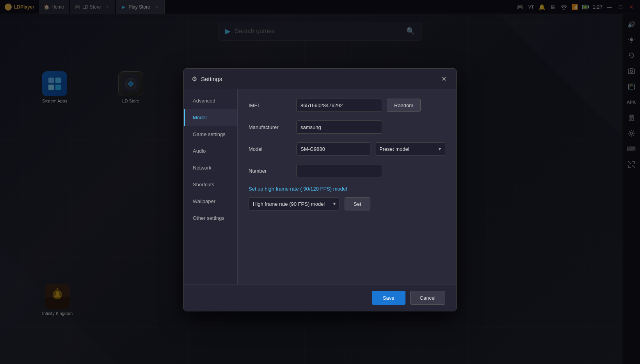  What do you see at coordinates (318, 79) in the screenshot?
I see `dialog-title: Settings` at bounding box center [318, 79].